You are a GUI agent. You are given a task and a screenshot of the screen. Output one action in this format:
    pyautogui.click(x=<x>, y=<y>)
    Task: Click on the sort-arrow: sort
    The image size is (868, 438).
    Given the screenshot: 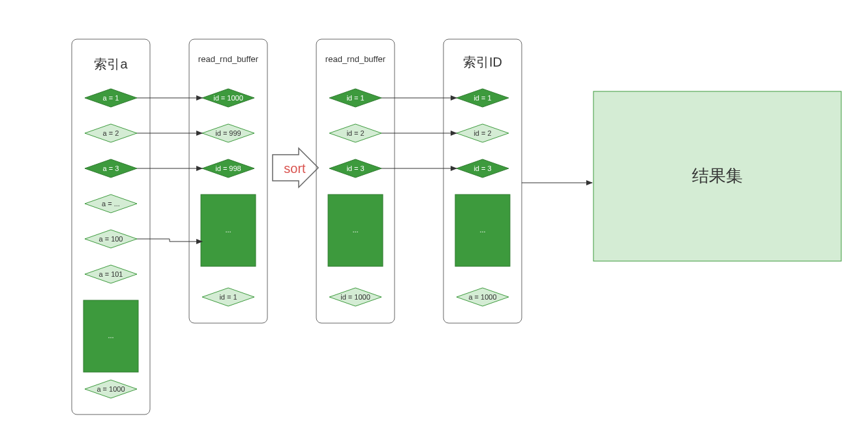 What is the action you would take?
    pyautogui.click(x=295, y=168)
    